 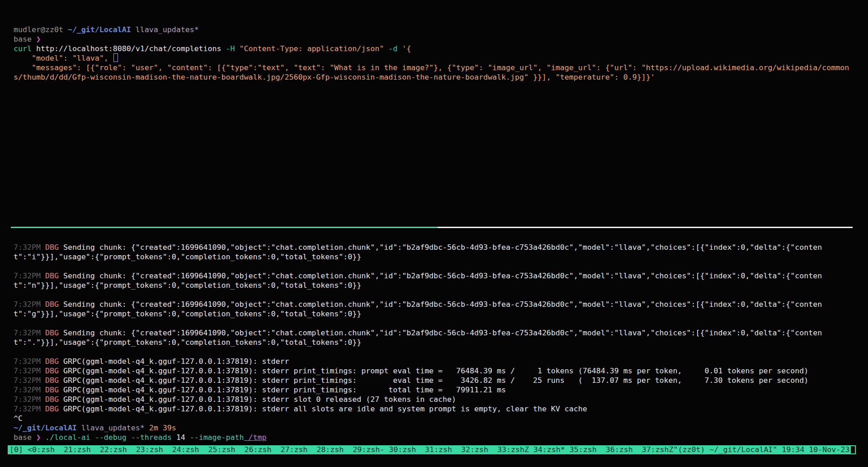 I want to click on prompt-context-line: mudler@zz0t ~/_git/LocalAI llava_updates…, so click(x=434, y=30).